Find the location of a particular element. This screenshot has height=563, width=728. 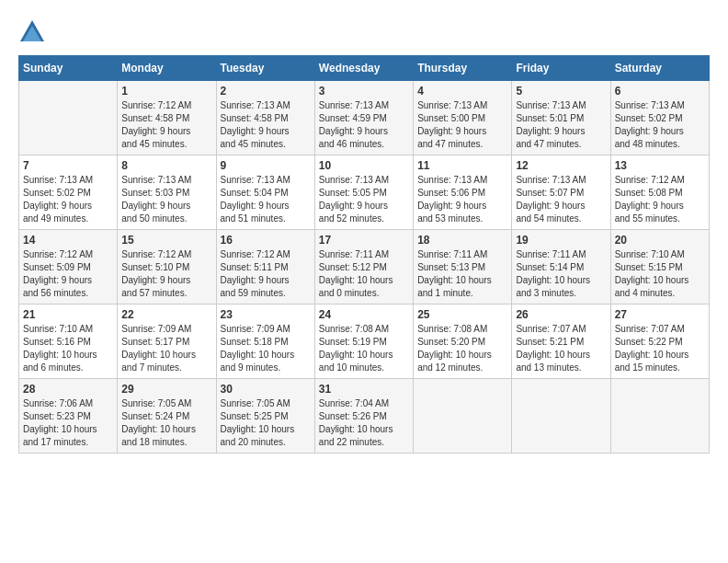

day-info: Sunrise: 7:09 AM Sunset: 5:17 PM Dayligh… is located at coordinates (166, 349).